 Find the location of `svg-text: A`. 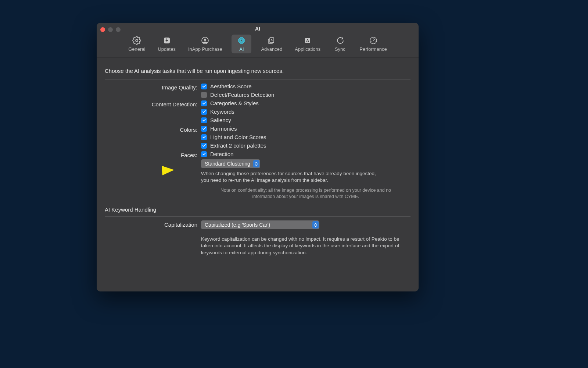

svg-text: A is located at coordinates (308, 40).